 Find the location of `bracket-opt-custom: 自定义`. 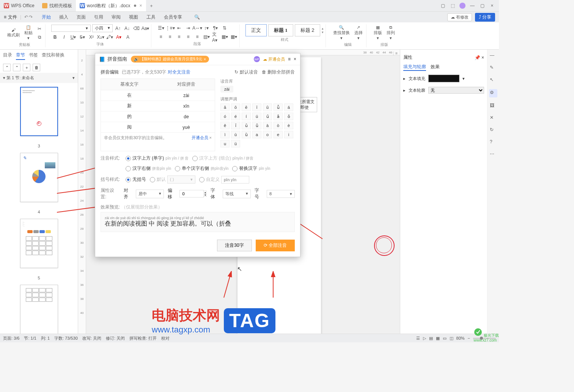

bracket-opt-custom: 自定义 is located at coordinates (224, 180).